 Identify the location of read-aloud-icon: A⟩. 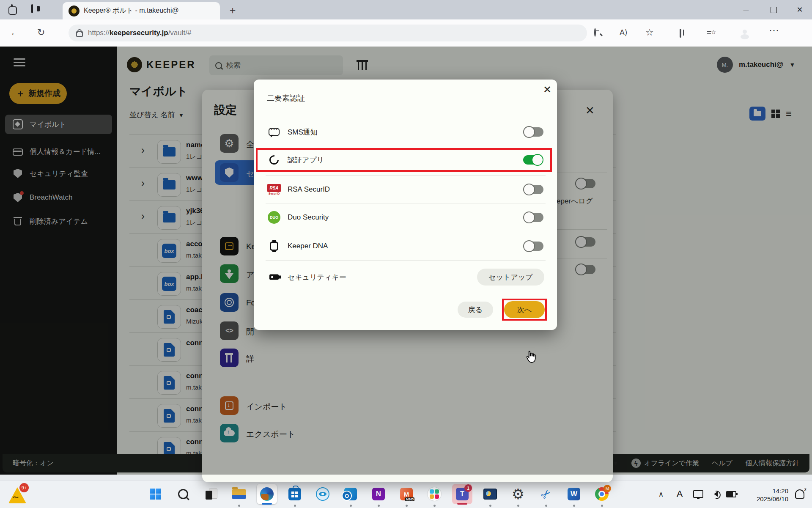
(623, 33).